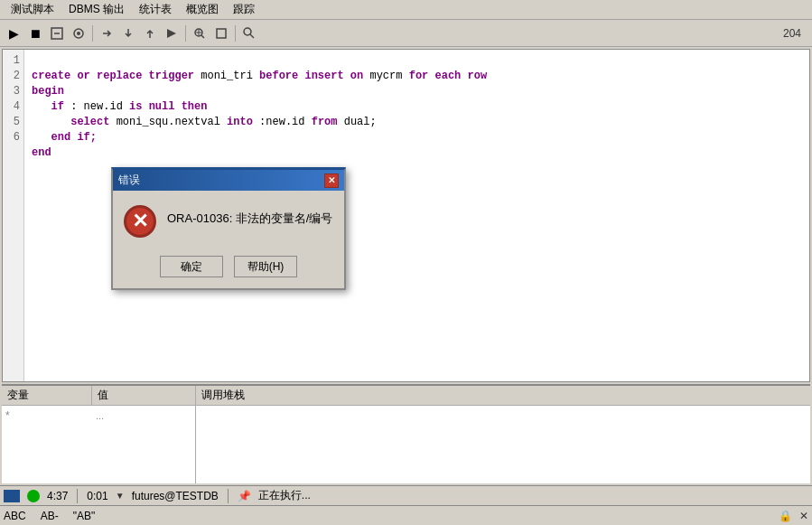 This screenshot has height=525, width=812. I want to click on var-row: * ..., so click(98, 416).